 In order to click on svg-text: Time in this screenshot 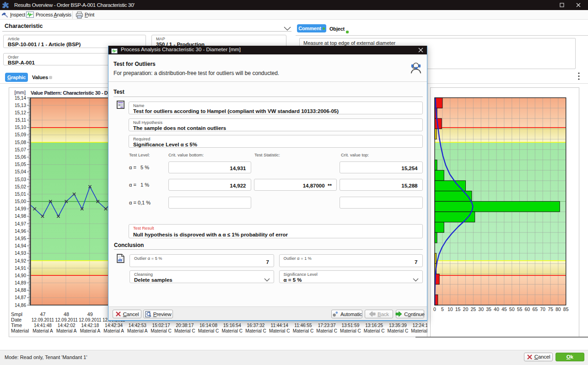, I will do `click(16, 325)`.